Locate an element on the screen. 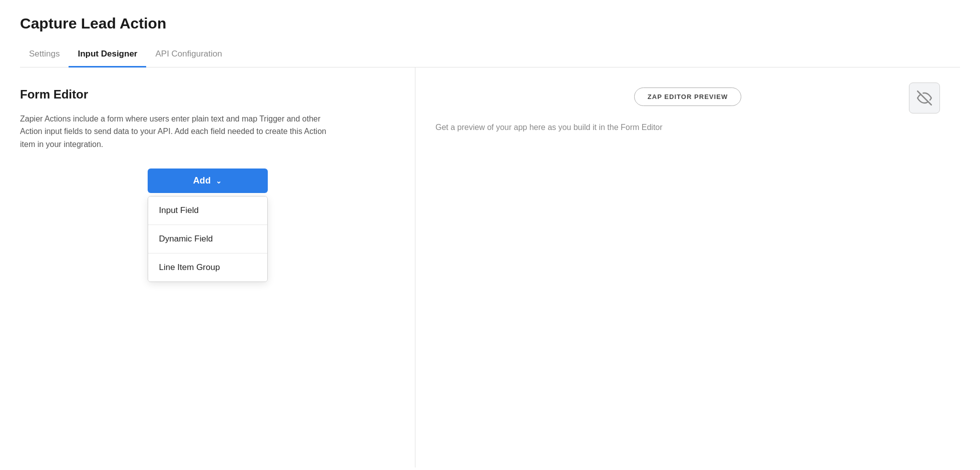 The height and width of the screenshot is (470, 980). form-editor-title: Form Editor is located at coordinates (207, 94).